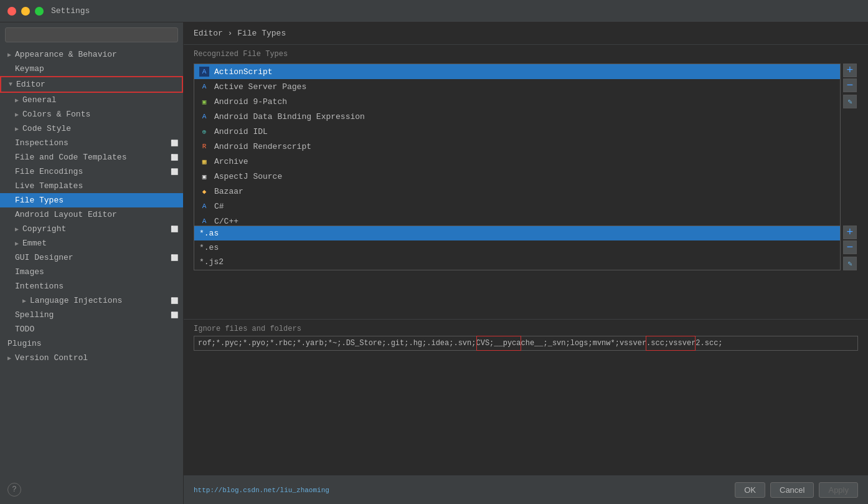 The width and height of the screenshot is (868, 504). What do you see at coordinates (850, 247) in the screenshot?
I see `remove-pattern-button: −` at bounding box center [850, 247].